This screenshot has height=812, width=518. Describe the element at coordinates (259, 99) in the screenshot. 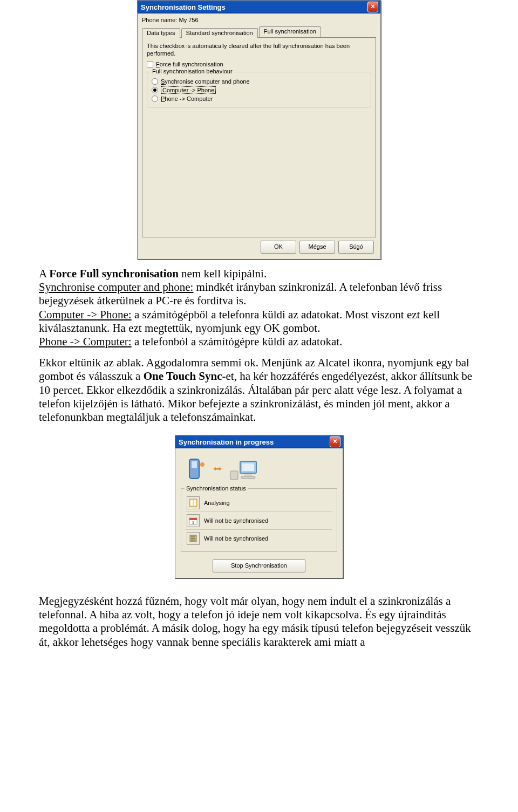

I see `radio-phone-to-computer-row: Phone -> Computer` at that location.